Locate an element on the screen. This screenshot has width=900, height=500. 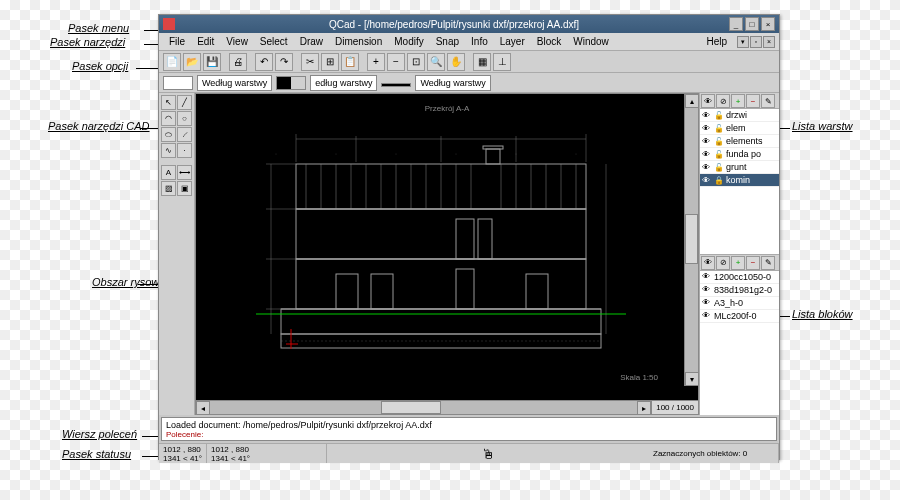
lineweight-select: Według warstwy is located at coordinates (452, 83).